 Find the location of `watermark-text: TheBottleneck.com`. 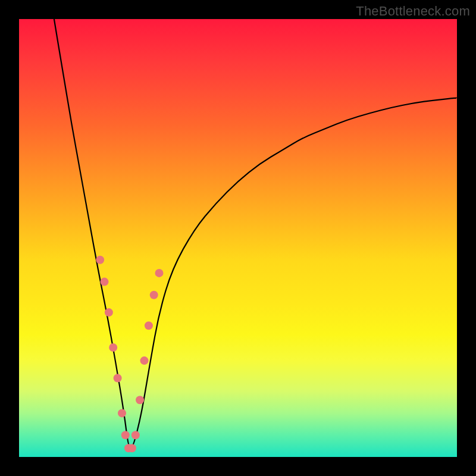

watermark-text: TheBottleneck.com is located at coordinates (413, 11).